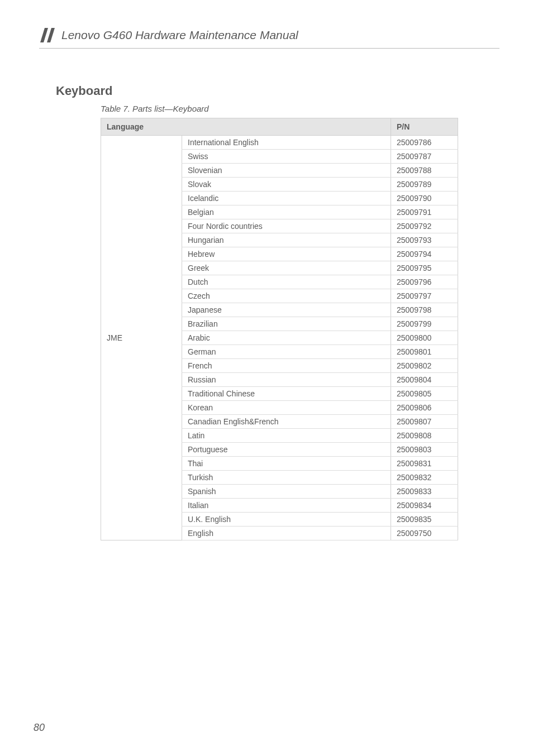  Describe the element at coordinates (287, 408) in the screenshot. I see `desc-cell: Korean` at that location.